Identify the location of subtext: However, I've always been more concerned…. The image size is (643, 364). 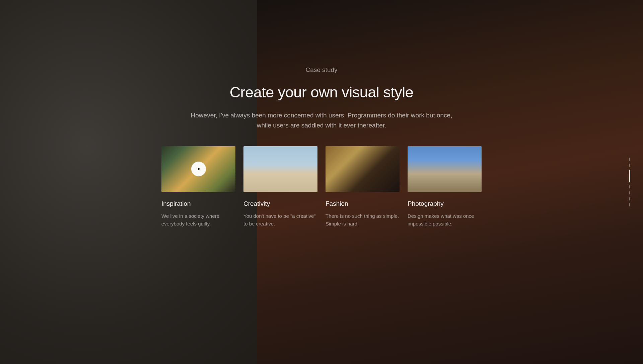
(322, 120).